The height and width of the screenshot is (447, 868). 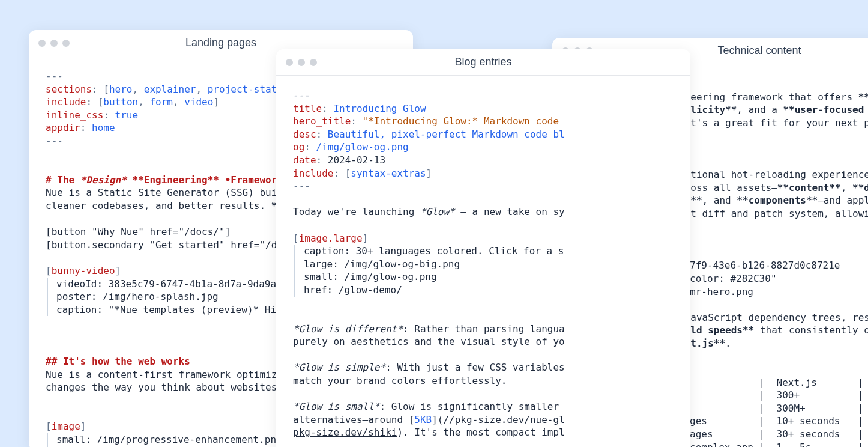 What do you see at coordinates (483, 62) in the screenshot?
I see `titlebar: Blog entries` at bounding box center [483, 62].